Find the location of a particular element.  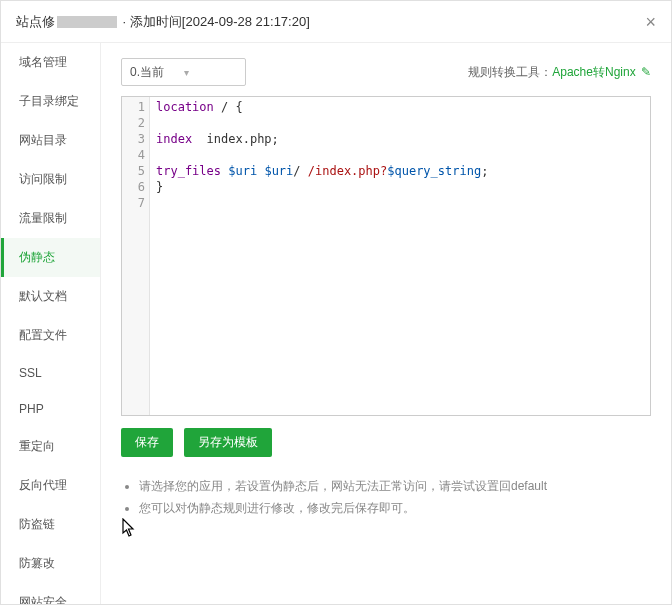

sidebar-item-6: 默认文档 is located at coordinates (50, 296).